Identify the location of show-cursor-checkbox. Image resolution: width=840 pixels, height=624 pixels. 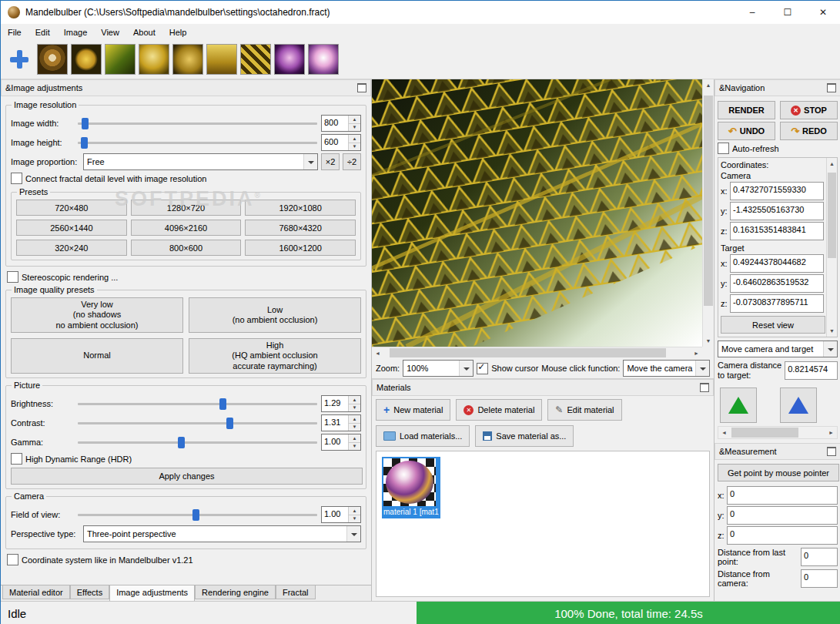
(482, 368).